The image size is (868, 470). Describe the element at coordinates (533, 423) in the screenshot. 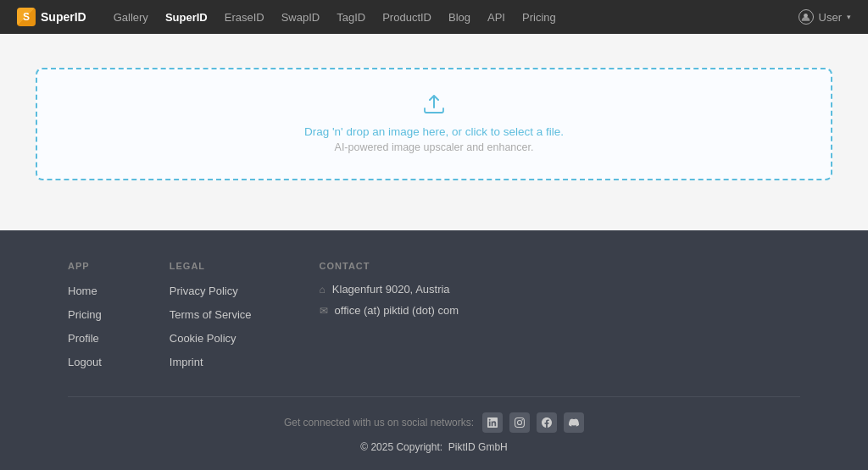

I see `social-icons` at that location.